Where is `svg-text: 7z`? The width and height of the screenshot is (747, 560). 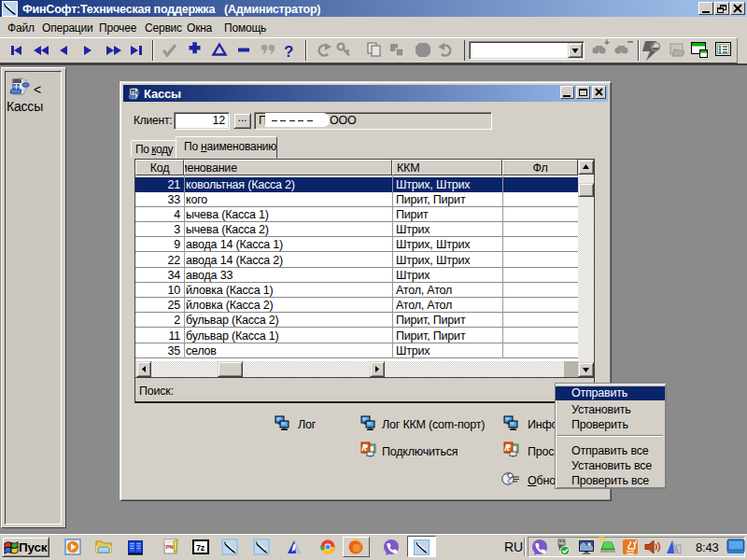 svg-text: 7z is located at coordinates (201, 548).